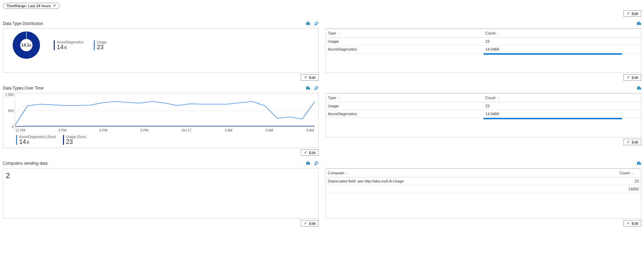 This screenshot has width=644, height=272. I want to click on line-chart: 1,000 500 0, so click(165, 111).